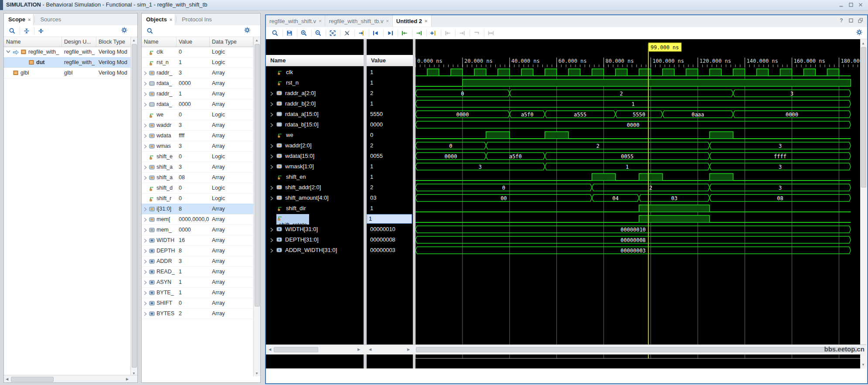 The image size is (868, 385). Describe the element at coordinates (390, 198) in the screenshot. I see `wave-signal-value-row: 03` at that location.